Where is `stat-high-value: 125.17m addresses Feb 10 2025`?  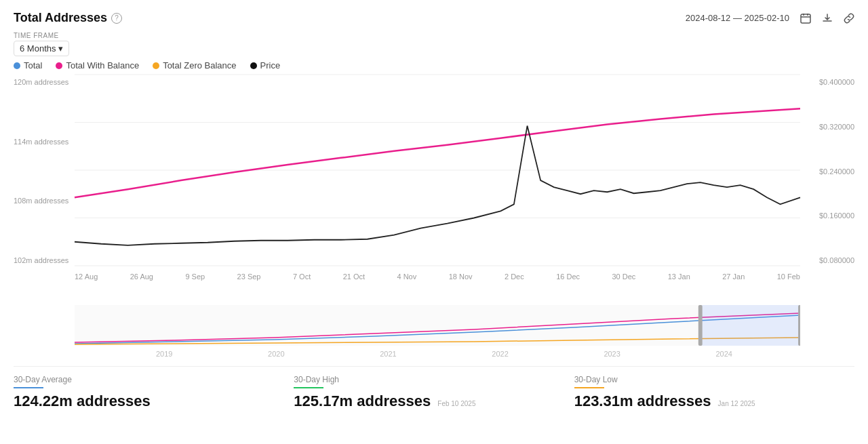 stat-high-value: 125.17m addresses Feb 10 2025 is located at coordinates (427, 401).